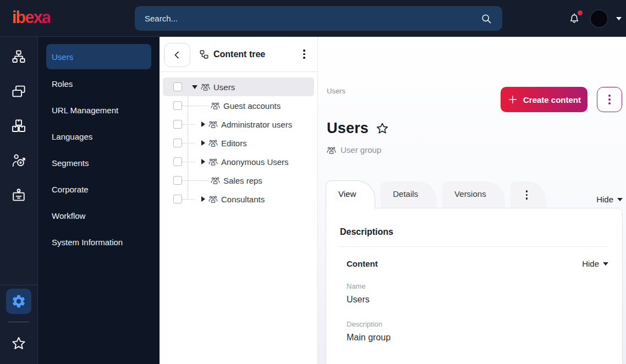  Describe the element at coordinates (195, 87) in the screenshot. I see `expander-down-icon` at that location.